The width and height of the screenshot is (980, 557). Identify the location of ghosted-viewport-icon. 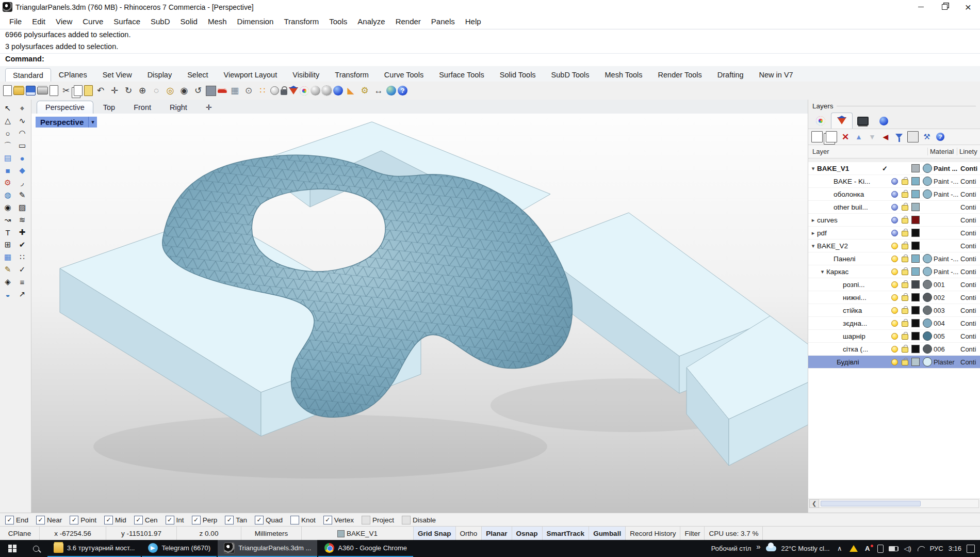
(327, 91).